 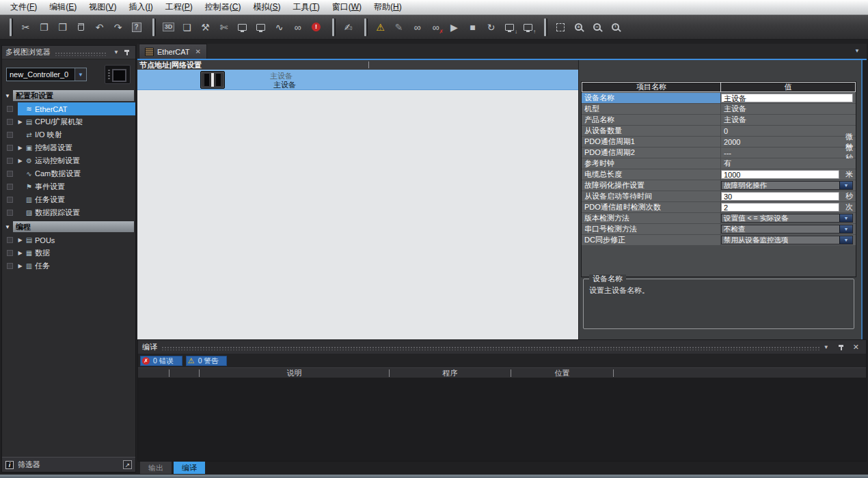 I want to click on build-tools-button: ⚒, so click(x=205, y=27).